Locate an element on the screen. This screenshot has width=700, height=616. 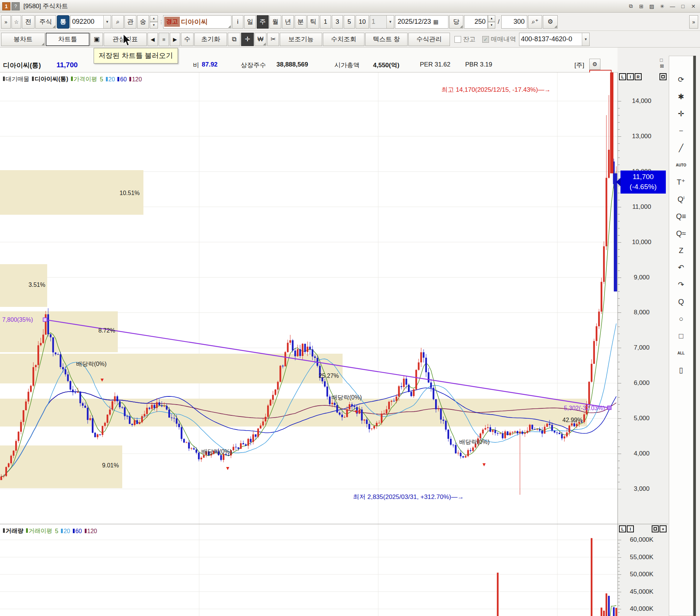
zoom-chart-icon: Q≈ is located at coordinates (681, 233).